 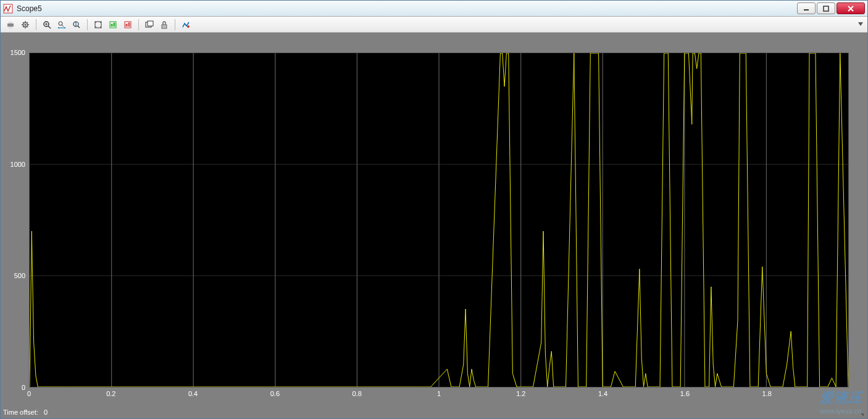 I want to click on maximize-button, so click(x=826, y=9).